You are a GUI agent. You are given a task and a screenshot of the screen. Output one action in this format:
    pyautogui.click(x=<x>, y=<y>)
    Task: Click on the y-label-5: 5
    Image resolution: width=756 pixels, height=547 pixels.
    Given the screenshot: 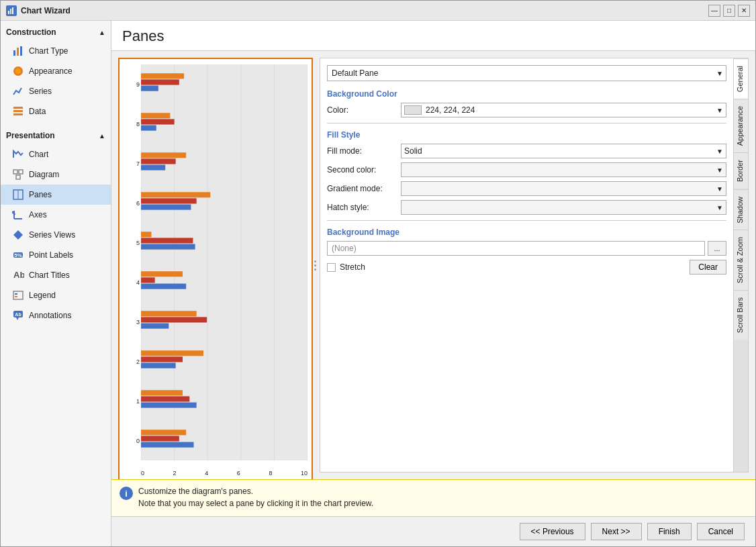 What is the action you would take?
    pyautogui.click(x=130, y=243)
    